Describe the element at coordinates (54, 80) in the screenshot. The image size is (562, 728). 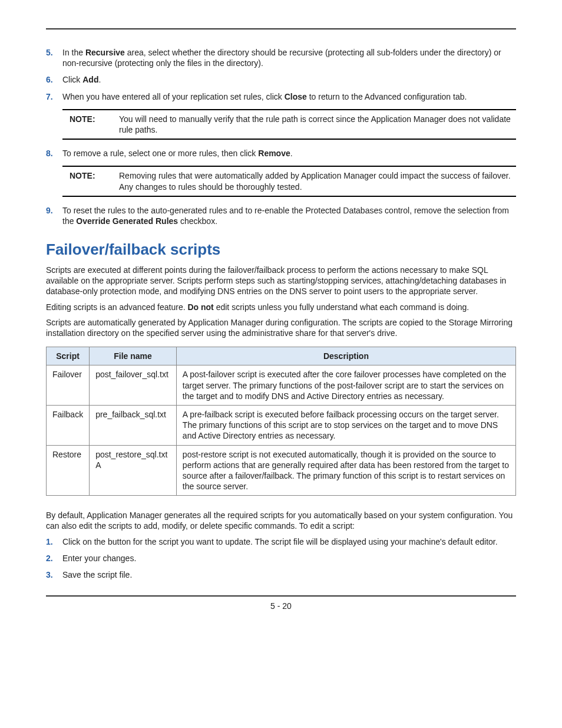
I see `step-number: 6.` at that location.